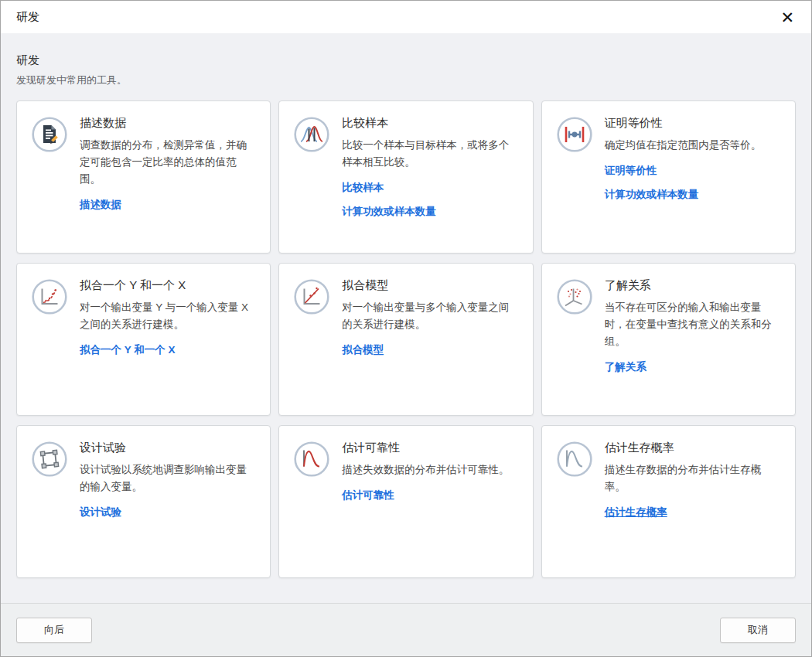 This screenshot has height=657, width=812. Describe the element at coordinates (668, 339) in the screenshot. I see `card-discover-relationships: 了解关系 当不存在可区分的输入和输出变量时，在变量中查找有意义的关系和分组。 了…` at that location.